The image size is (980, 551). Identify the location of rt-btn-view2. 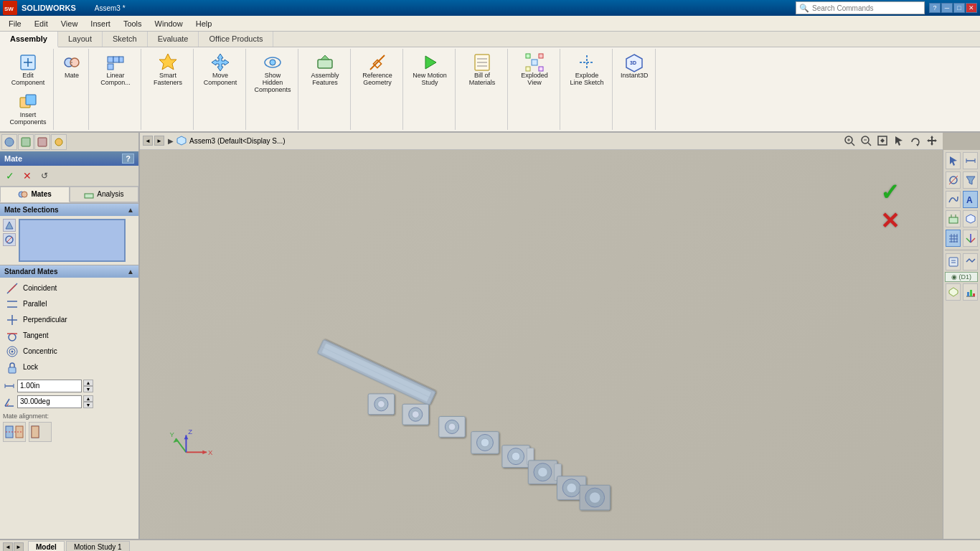
(970, 262).